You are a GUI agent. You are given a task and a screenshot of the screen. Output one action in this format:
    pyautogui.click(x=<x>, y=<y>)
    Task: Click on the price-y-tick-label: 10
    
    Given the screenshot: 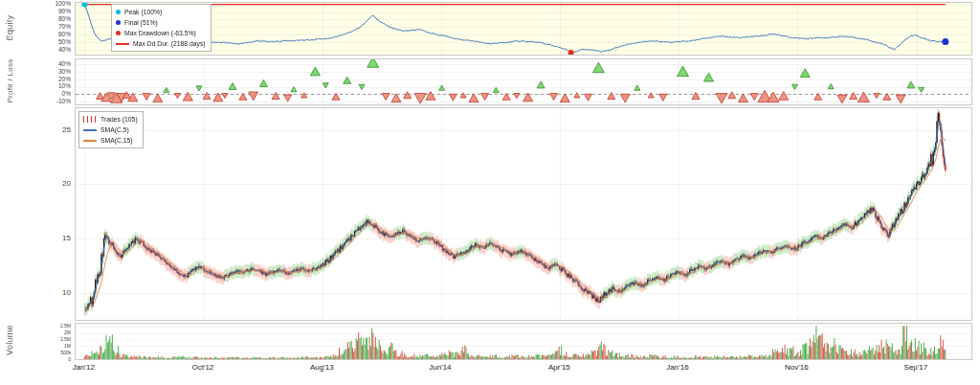 What is the action you would take?
    pyautogui.click(x=50, y=293)
    